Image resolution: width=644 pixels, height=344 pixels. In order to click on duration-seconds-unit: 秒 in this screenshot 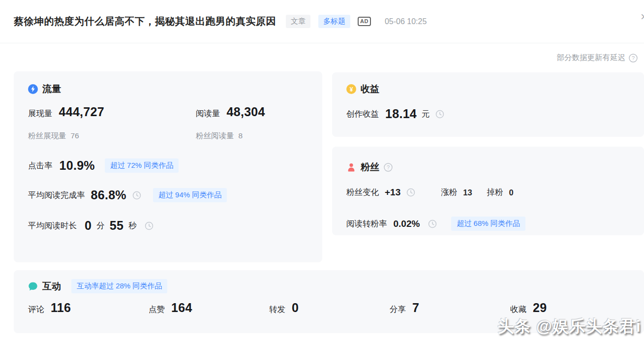, I will do `click(133, 226)`.